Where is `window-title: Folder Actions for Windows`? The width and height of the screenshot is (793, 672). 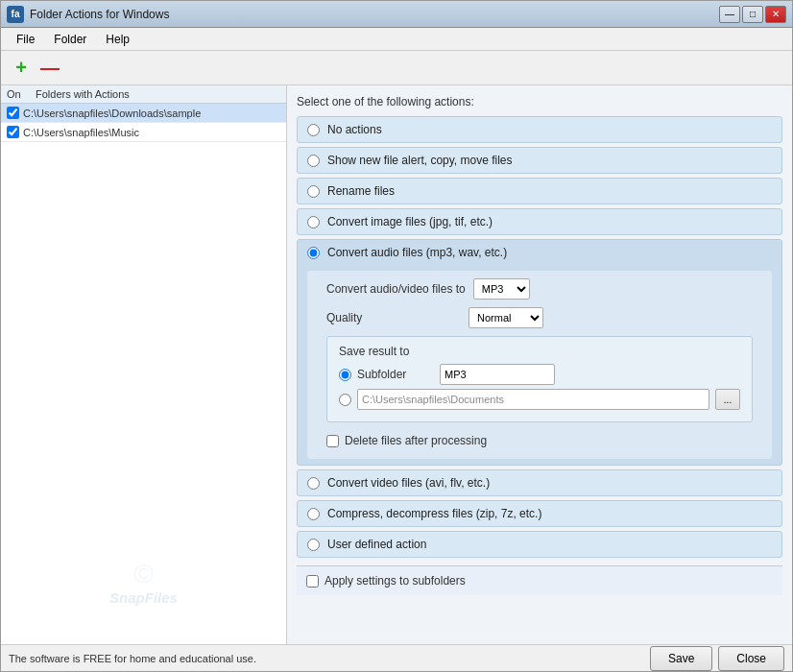 window-title: Folder Actions for Windows is located at coordinates (100, 14).